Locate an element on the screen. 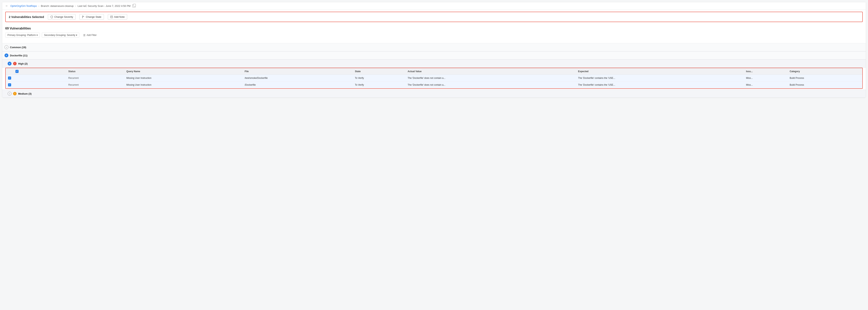  table-container: ✓ Status Query Name File State Actual Va… is located at coordinates (434, 78).